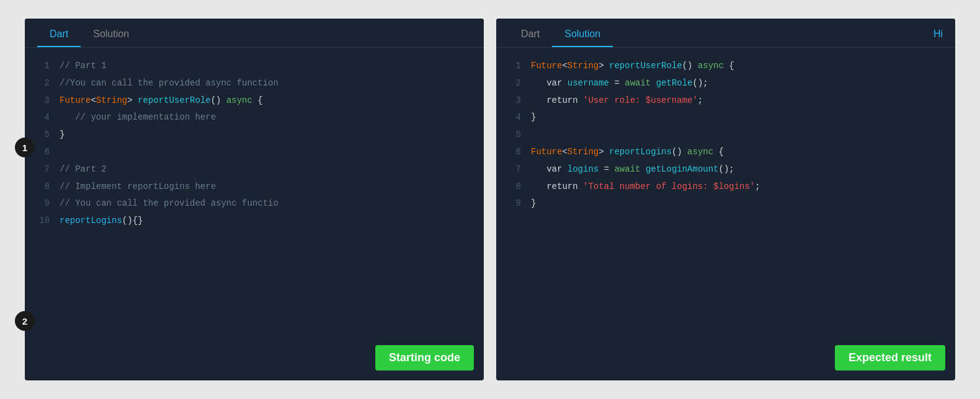  Describe the element at coordinates (530, 33) in the screenshot. I see `right-tab-dart: Dart` at that location.